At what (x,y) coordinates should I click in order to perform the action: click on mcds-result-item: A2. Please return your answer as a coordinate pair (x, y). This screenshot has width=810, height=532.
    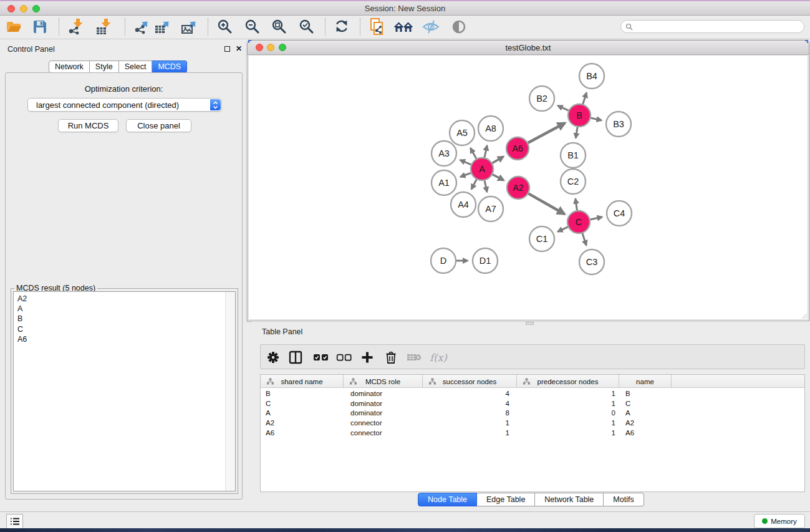
    Looking at the image, I should click on (22, 299).